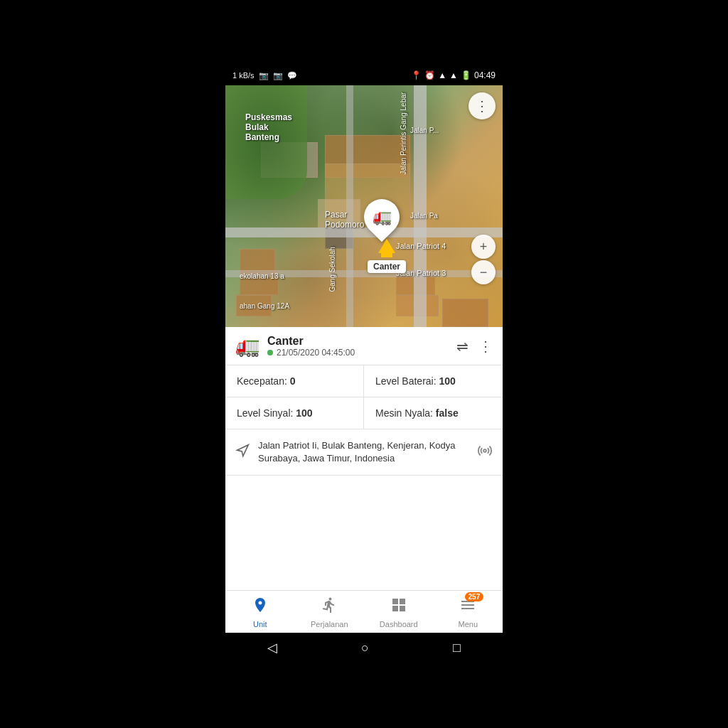  Describe the element at coordinates (382, 217) in the screenshot. I see `truck-icon: 🚛` at that location.